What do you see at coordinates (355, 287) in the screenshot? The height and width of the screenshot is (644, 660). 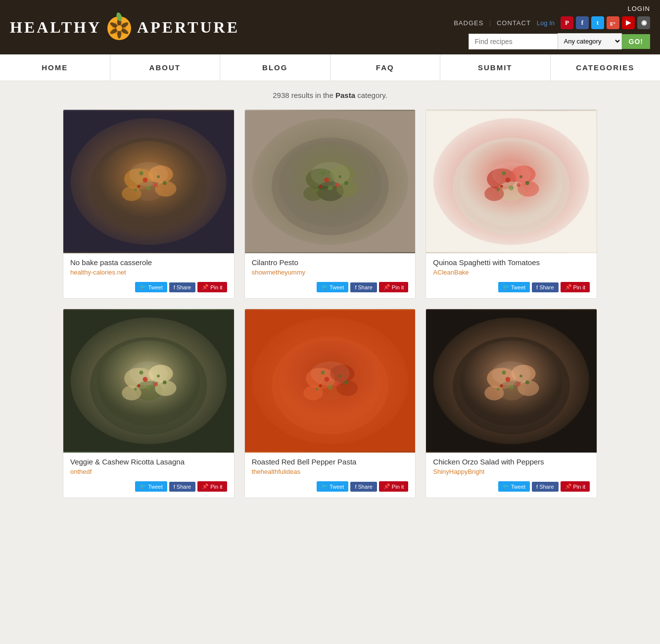 I see `facebook-icon-btn: f` at bounding box center [355, 287].